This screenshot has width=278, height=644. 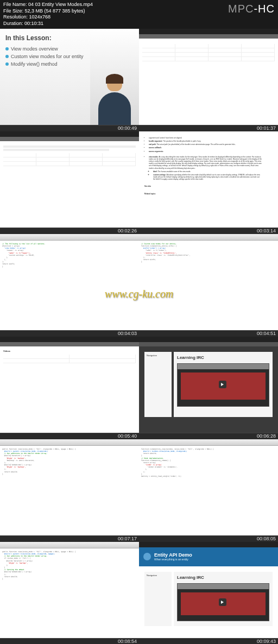 I want to click on filesize-value: 52,3 MB (54 877 385 bytes), so click(x=55, y=11).